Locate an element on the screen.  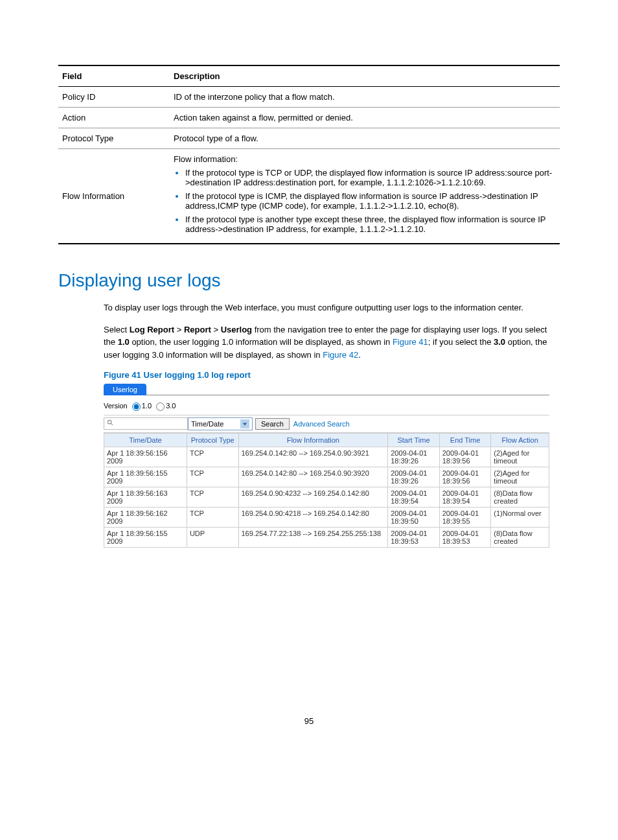
cell-field: Policy ID is located at coordinates (114, 97).